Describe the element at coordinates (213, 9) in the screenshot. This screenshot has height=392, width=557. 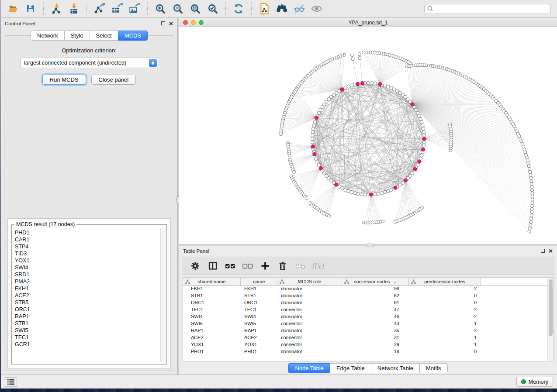
I see `zoom-selected-button` at that location.